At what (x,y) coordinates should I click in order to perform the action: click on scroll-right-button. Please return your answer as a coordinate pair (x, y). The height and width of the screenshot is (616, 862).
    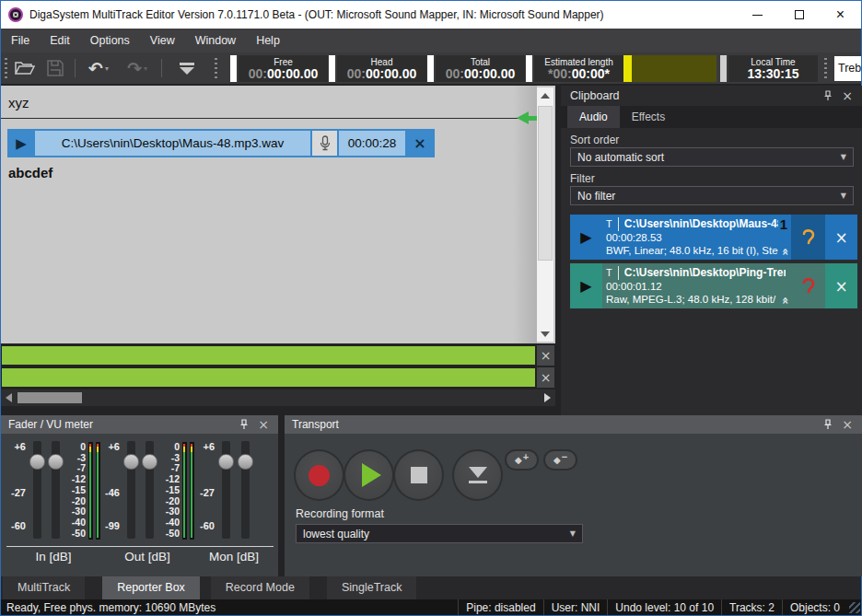
    Looking at the image, I should click on (547, 398).